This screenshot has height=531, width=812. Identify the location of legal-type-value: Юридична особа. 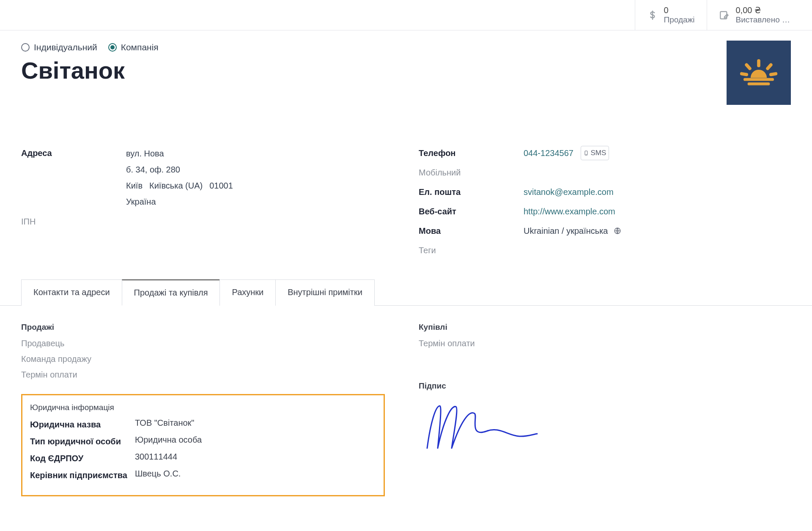
(255, 440).